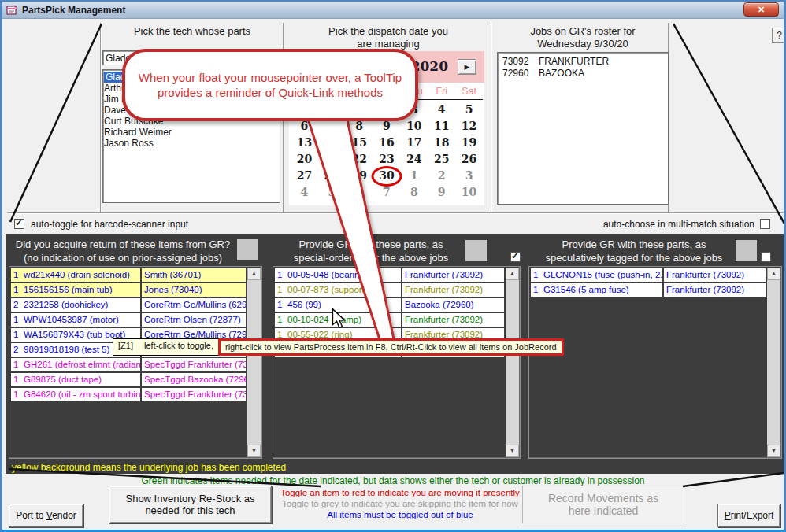 Image resolution: width=786 pixels, height=532 pixels. What do you see at coordinates (467, 67) in the screenshot?
I see `calendar-next-button: ▶` at bounding box center [467, 67].